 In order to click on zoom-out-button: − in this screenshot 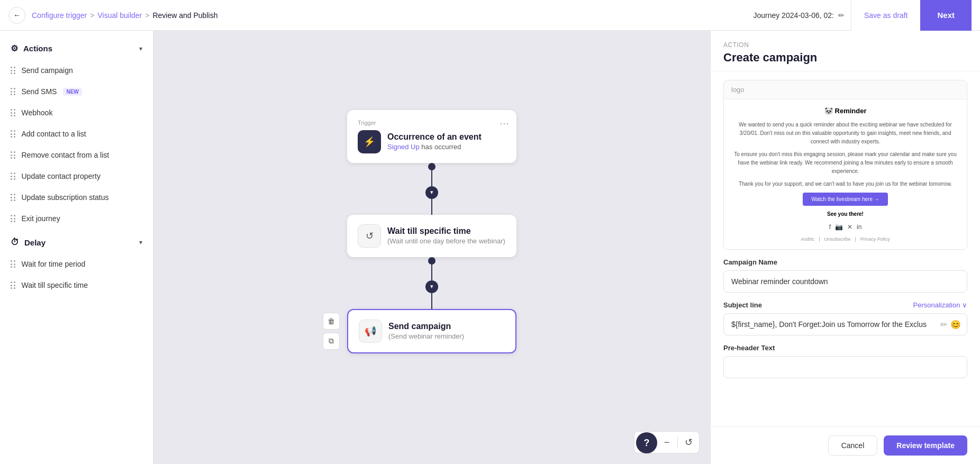, I will do `click(667, 442)`.